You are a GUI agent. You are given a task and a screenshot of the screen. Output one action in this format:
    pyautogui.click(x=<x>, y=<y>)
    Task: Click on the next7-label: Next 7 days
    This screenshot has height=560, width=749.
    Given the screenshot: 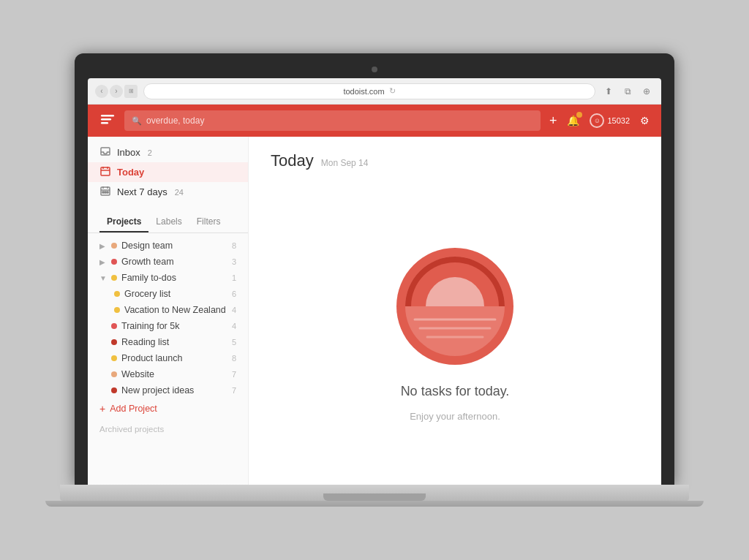 What is the action you would take?
    pyautogui.click(x=142, y=192)
    